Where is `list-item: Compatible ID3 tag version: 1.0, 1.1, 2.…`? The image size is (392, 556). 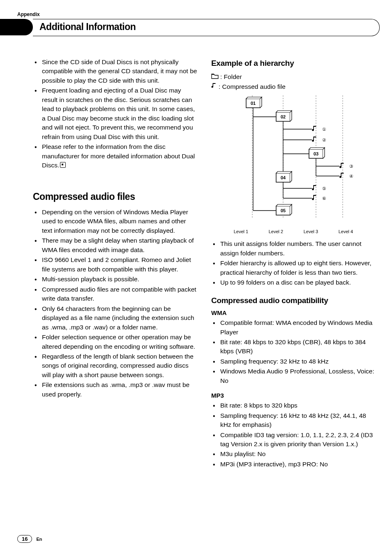
list-item: Compatible ID3 tag version: 1.0, 1.1, 2.… is located at coordinates (293, 440).